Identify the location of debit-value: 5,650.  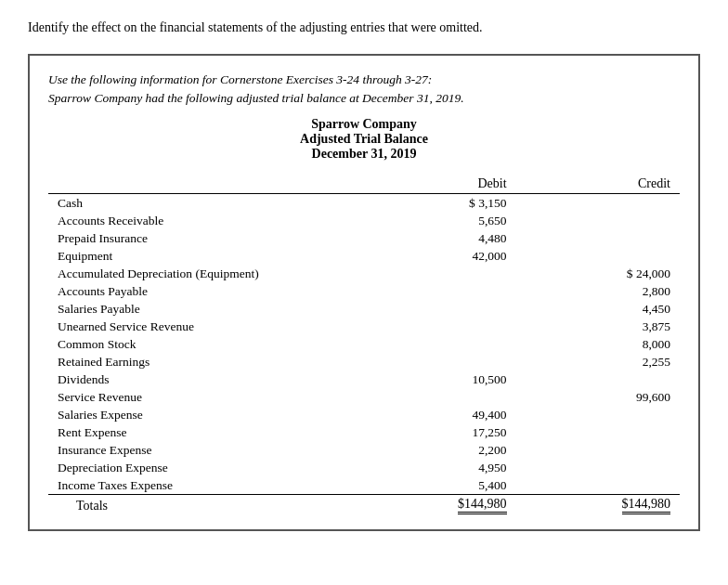
(465, 221).